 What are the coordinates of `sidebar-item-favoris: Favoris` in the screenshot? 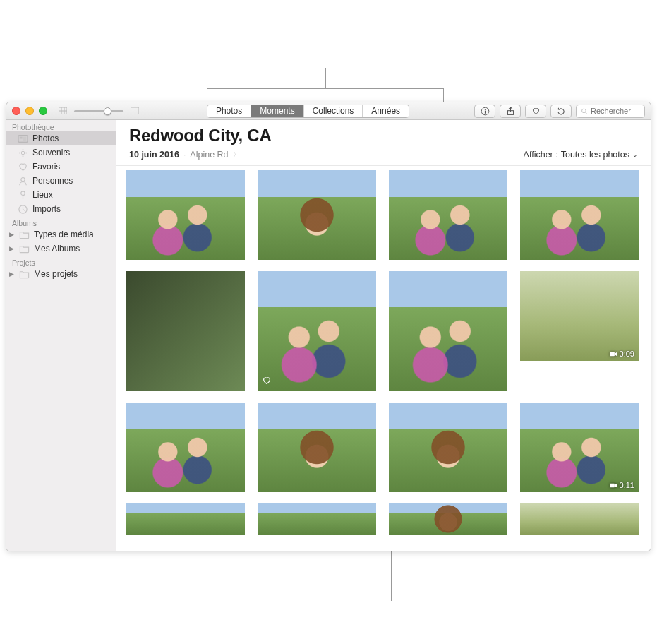 It's located at (61, 167).